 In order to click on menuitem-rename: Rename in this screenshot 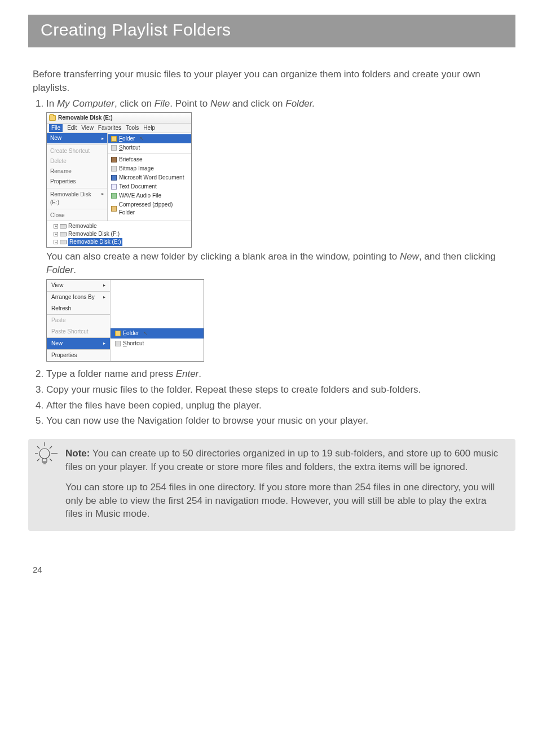, I will do `click(77, 172)`.